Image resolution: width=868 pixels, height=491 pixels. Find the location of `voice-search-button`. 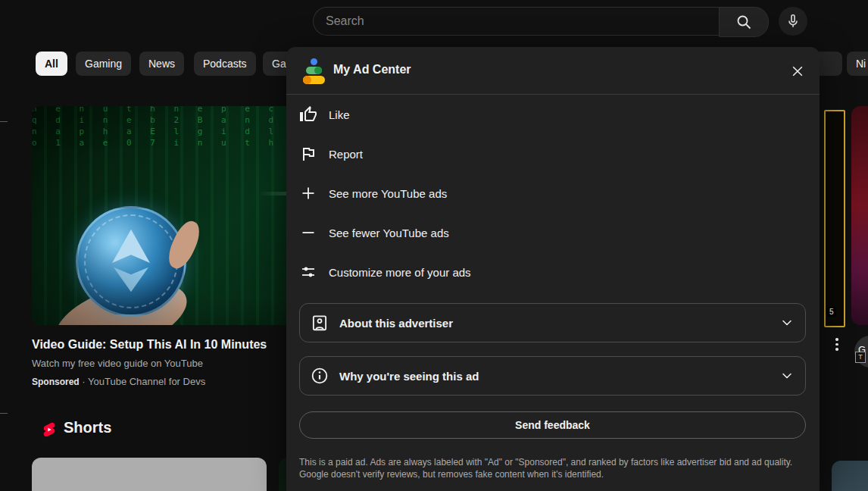

voice-search-button is located at coordinates (793, 21).